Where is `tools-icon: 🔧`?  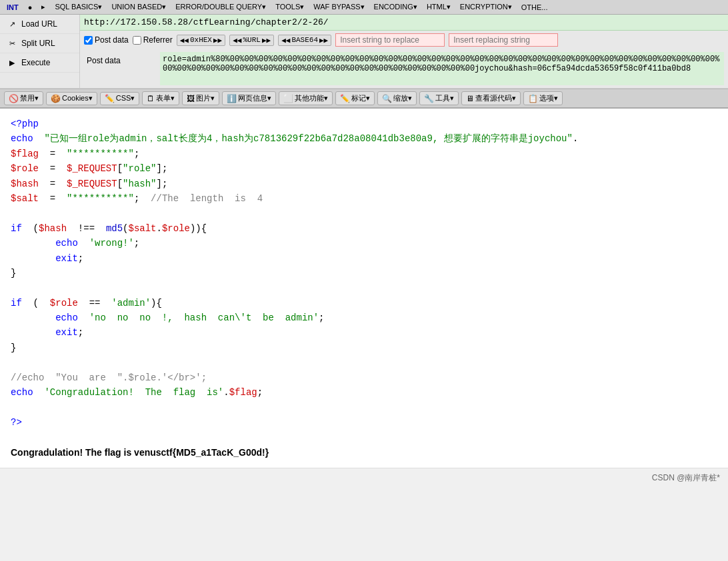 tools-icon: 🔧 is located at coordinates (429, 99).